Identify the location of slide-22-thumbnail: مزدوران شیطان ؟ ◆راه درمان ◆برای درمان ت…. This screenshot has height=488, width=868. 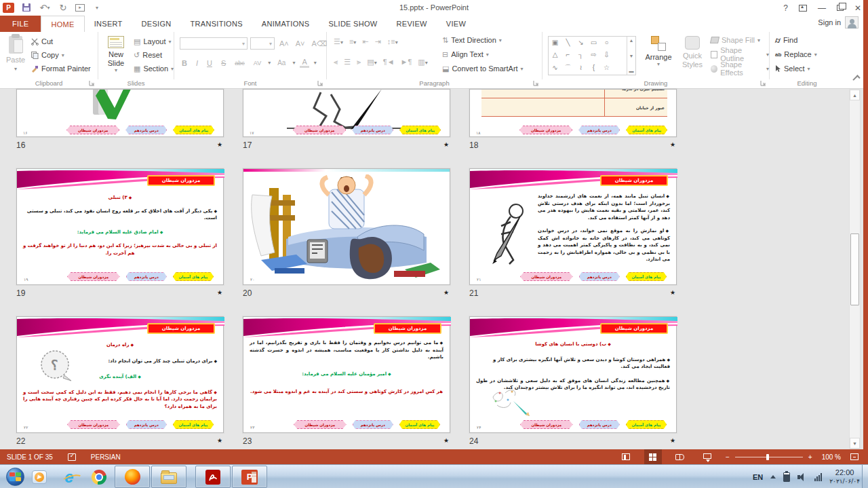
(120, 375).